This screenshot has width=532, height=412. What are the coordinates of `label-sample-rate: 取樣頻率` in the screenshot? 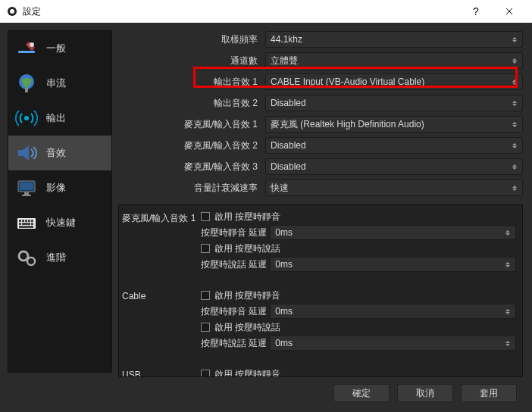 It's located at (189, 39).